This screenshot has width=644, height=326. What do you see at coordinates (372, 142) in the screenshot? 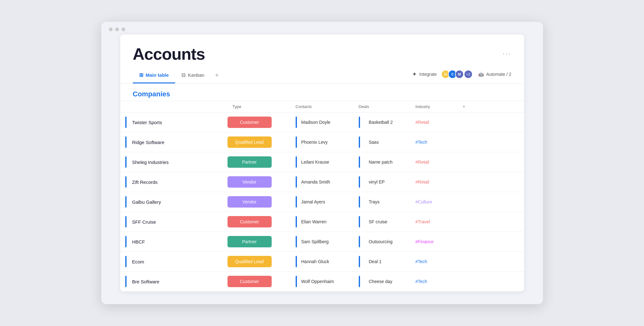
I see `deal-name: Saas` at bounding box center [372, 142].